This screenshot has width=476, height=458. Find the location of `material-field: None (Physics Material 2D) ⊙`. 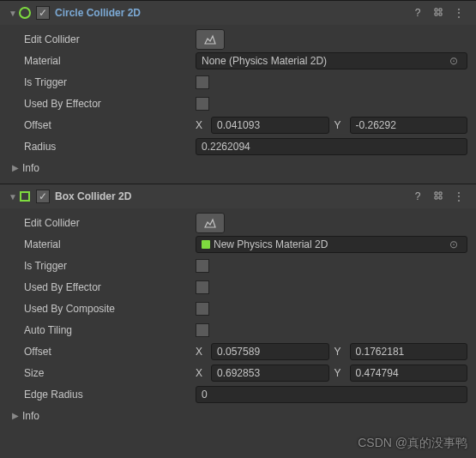

material-field: None (Physics Material 2D) ⊙ is located at coordinates (331, 61).